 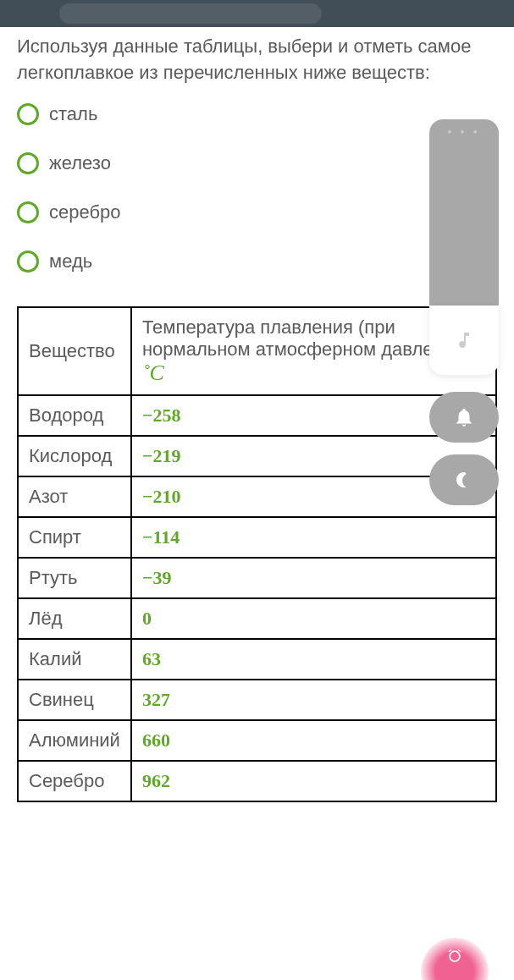 What do you see at coordinates (257, 537) in the screenshot?
I see `table-row: Спирт−114` at bounding box center [257, 537].